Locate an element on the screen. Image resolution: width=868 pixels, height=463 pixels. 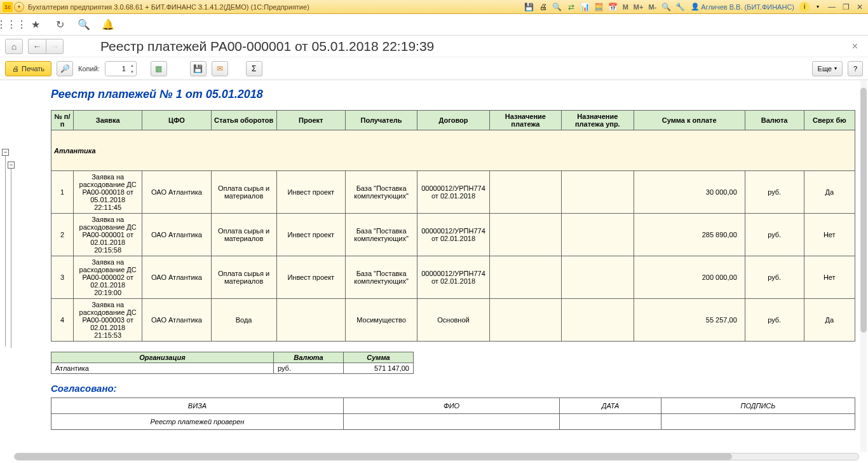
copies-spinner: ▲▼ is located at coordinates (121, 69).